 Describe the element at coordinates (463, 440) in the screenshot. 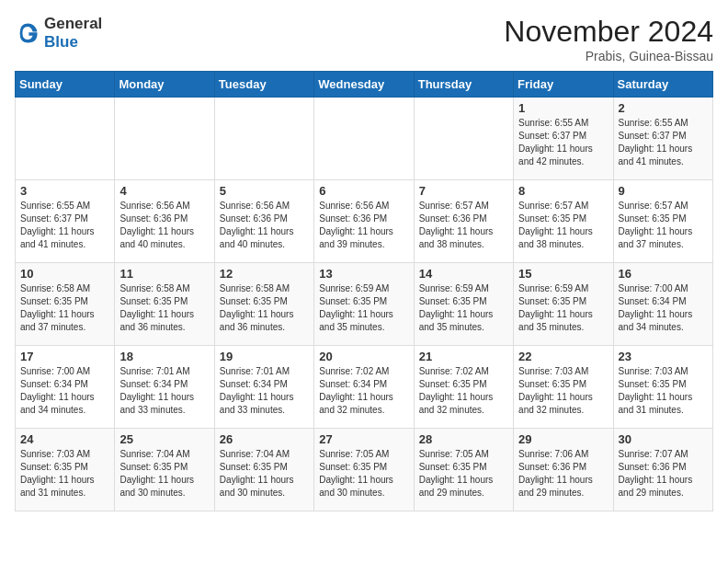

I see `day-number: 28` at that location.